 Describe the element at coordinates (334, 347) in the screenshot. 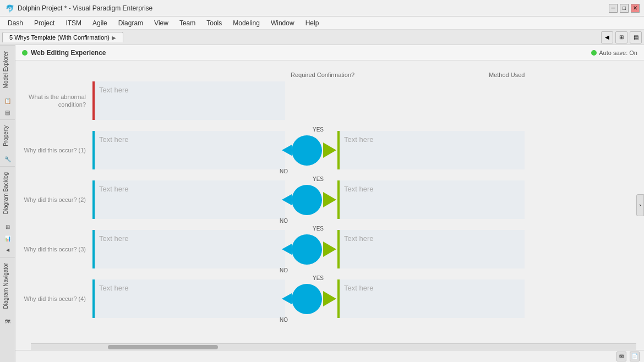

I see `horizontal-scrollbar` at that location.